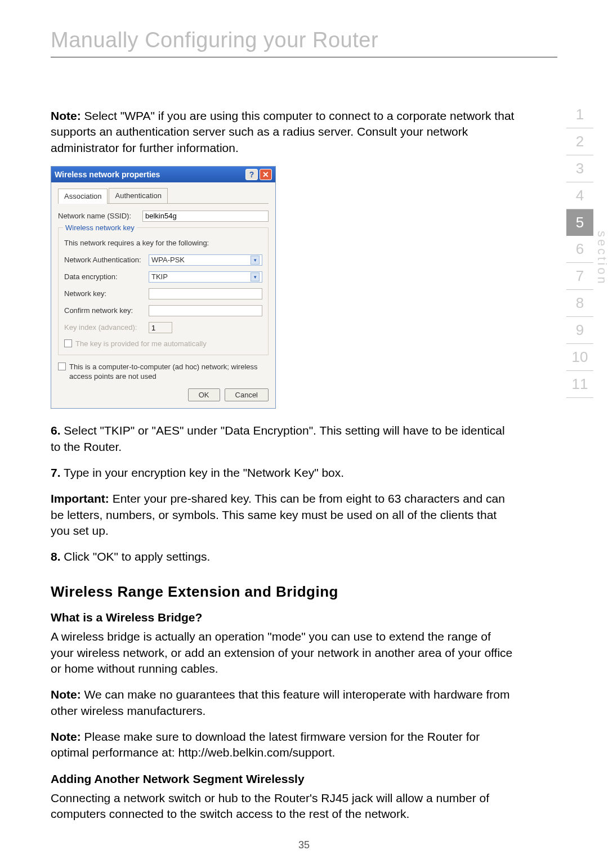 The image size is (608, 868). Describe the element at coordinates (252, 175) in the screenshot. I see `help-icon: ?` at that location.